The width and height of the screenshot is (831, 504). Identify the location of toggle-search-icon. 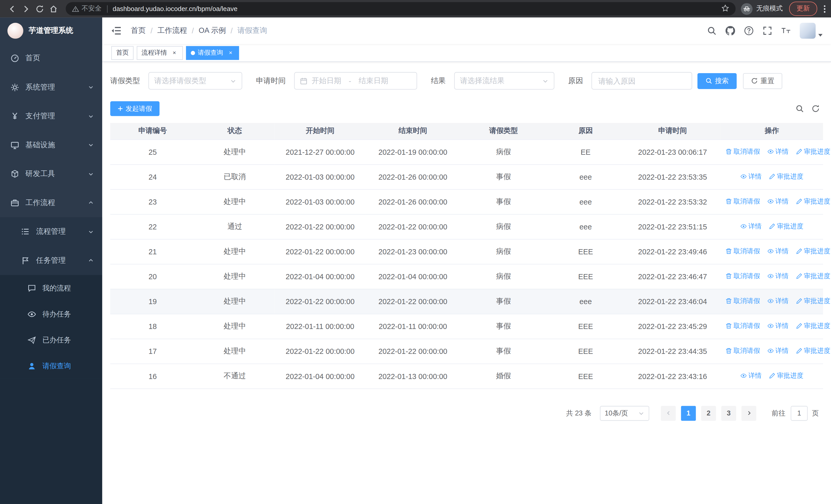
(800, 109).